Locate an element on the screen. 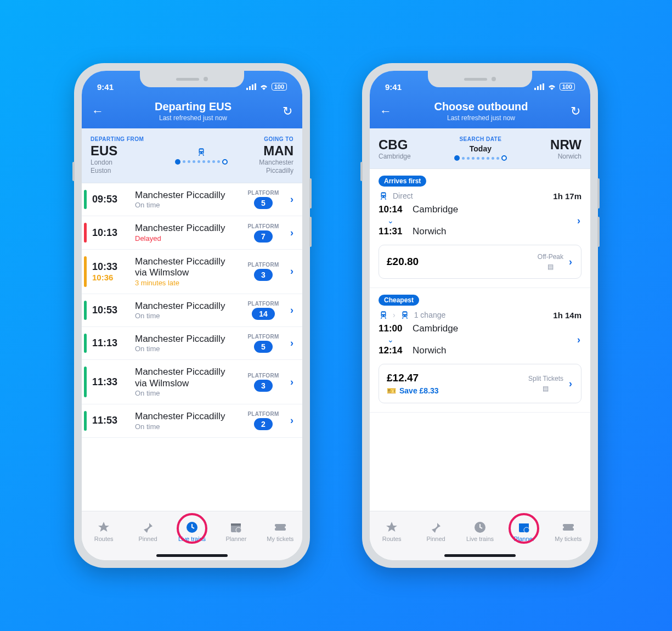  departure-row: 10:3310:36Manchester Piccadilly via Wilm… is located at coordinates (192, 272).